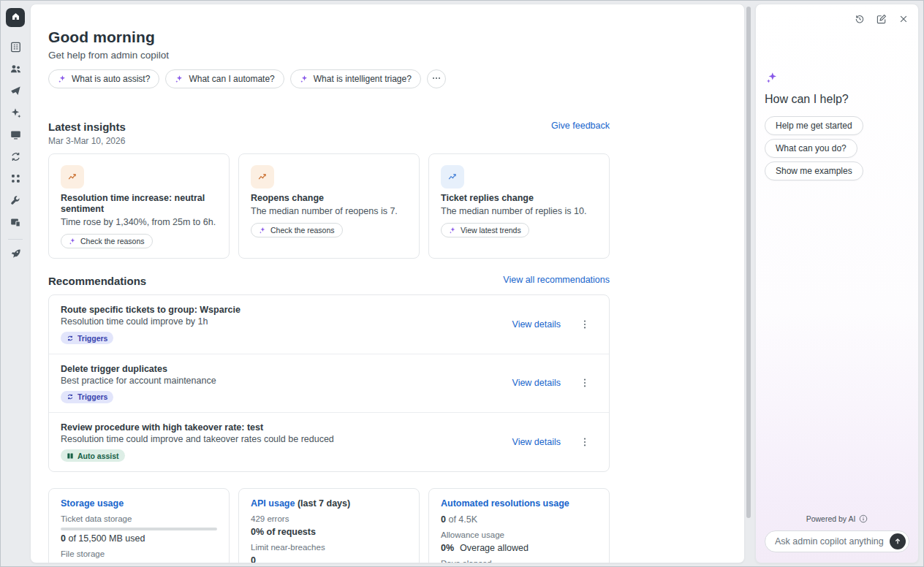 The width and height of the screenshot is (924, 567). What do you see at coordinates (519, 206) in the screenshot?
I see `insight-card: Ticket replies change The median number …` at bounding box center [519, 206].